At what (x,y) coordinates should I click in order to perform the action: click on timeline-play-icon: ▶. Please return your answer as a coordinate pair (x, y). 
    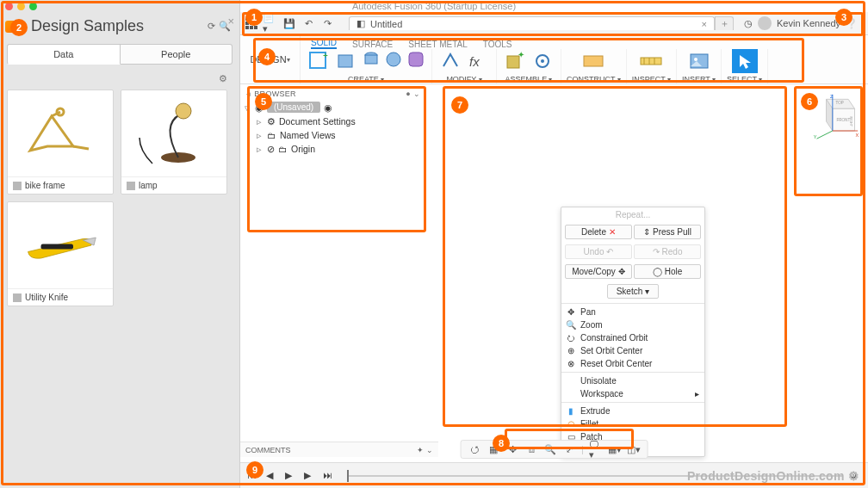
    Looking at the image, I should click on (291, 476).